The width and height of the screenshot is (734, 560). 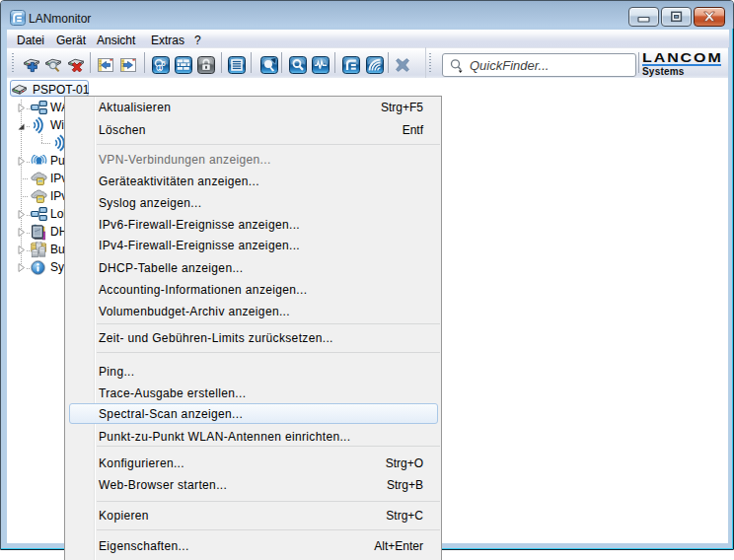 I want to click on svg-text: 1, so click(x=160, y=67).